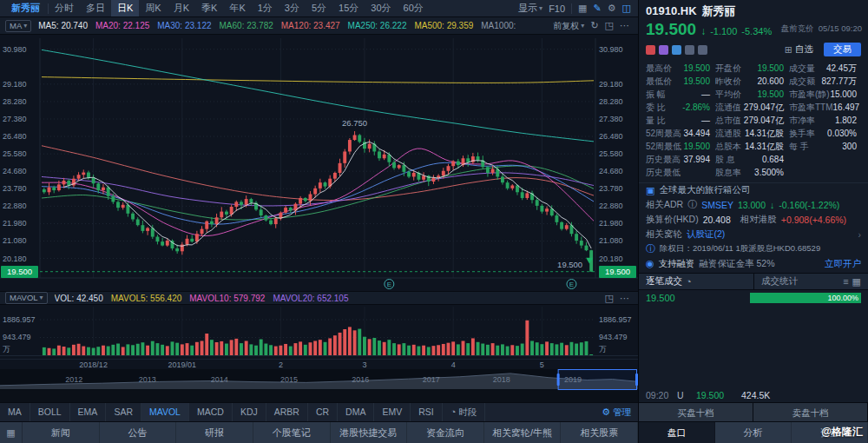 This screenshot has height=443, width=868. Describe the element at coordinates (842, 50) in the screenshot. I see `trade-button: 交易` at that location.